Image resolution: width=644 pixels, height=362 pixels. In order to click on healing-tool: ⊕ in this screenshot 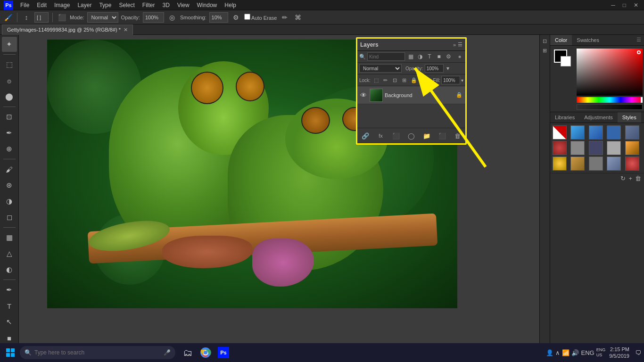, I will do `click(9, 149)`.